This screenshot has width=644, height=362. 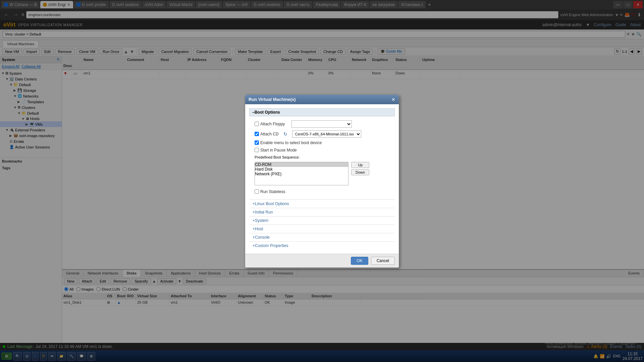 What do you see at coordinates (270, 124) in the screenshot?
I see `attach-floppy-label: Attach Floppy` at bounding box center [270, 124].